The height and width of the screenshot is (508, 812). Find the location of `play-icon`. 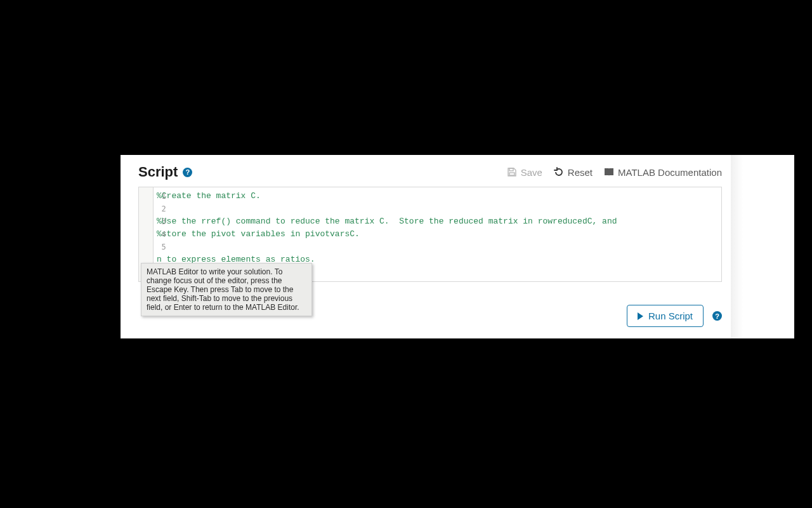

play-icon is located at coordinates (641, 316).